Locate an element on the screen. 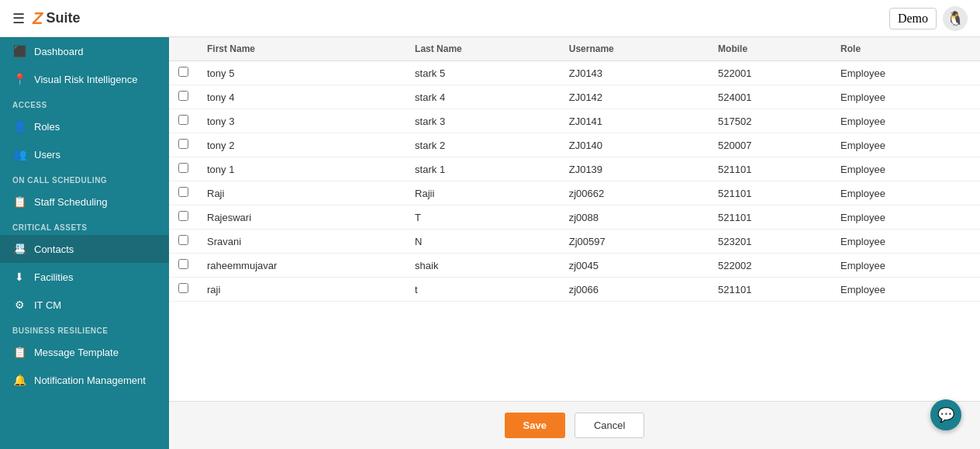  col-role: Role is located at coordinates (906, 50).